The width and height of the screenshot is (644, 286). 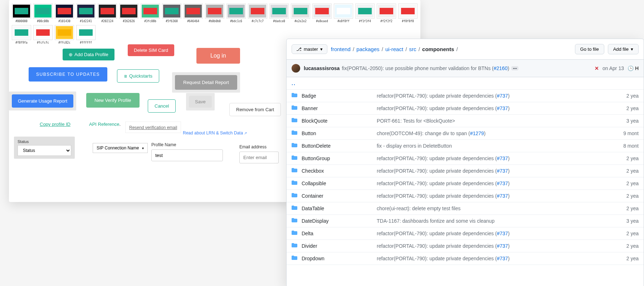 What do you see at coordinates (339, 146) in the screenshot?
I see `file-name: ButtonDelete` at bounding box center [339, 146].